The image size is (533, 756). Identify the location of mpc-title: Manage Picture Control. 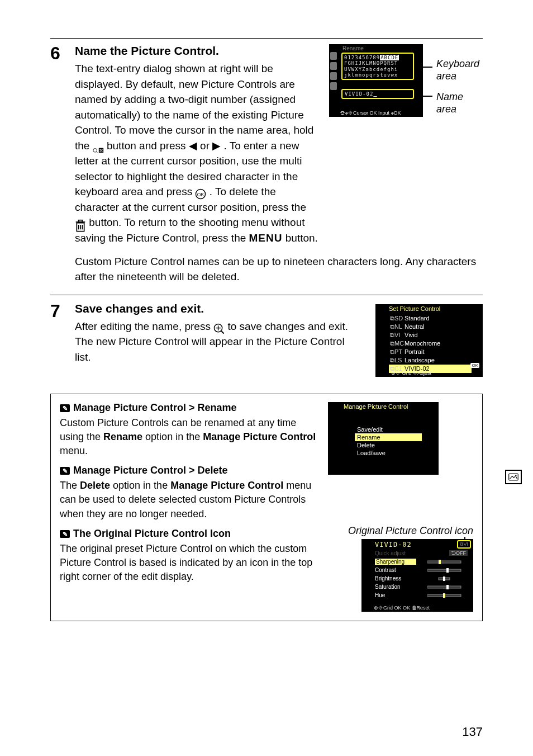
(376, 407).